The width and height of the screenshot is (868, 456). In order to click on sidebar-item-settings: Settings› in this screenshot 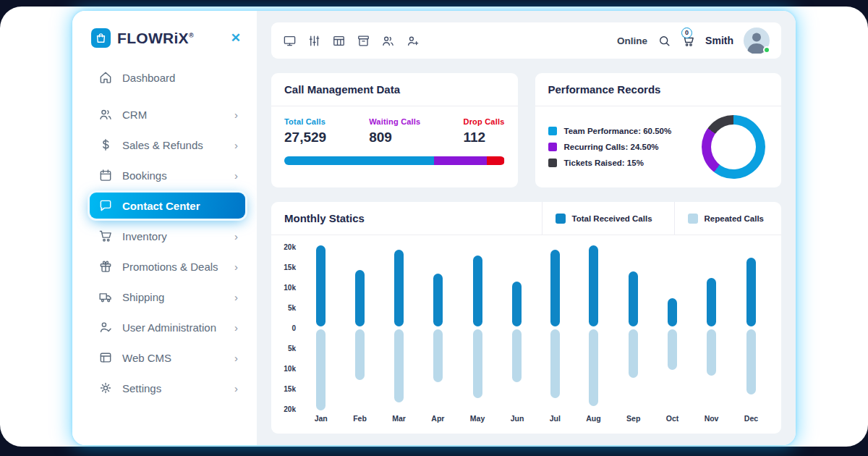, I will do `click(168, 388)`.